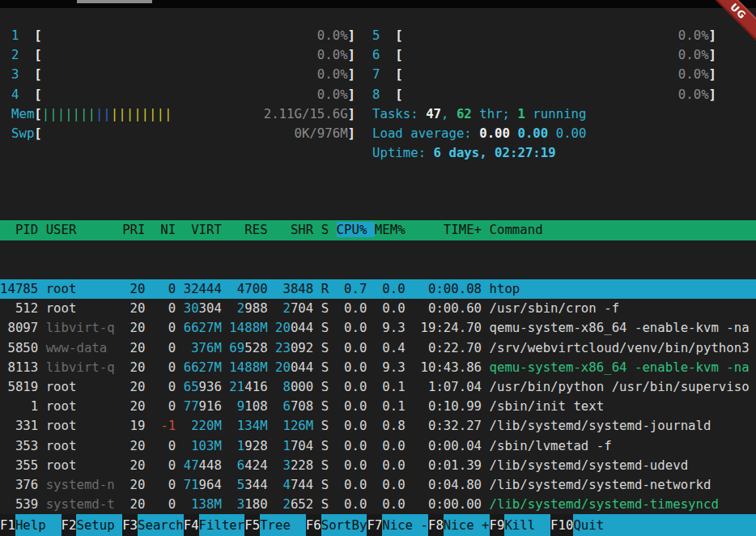  Describe the element at coordinates (528, 525) in the screenshot. I see `fkey-label-kill: Kill` at that location.